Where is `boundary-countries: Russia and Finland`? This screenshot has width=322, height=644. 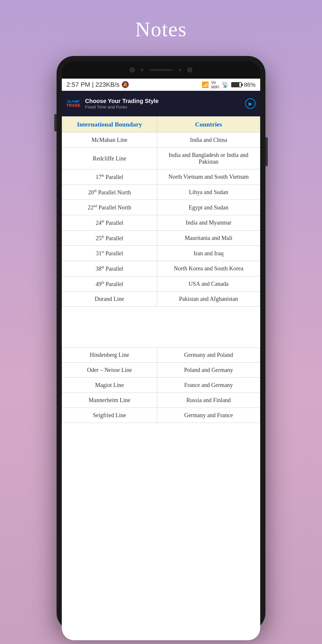
boundary-countries: Russia and Finland is located at coordinates (208, 400).